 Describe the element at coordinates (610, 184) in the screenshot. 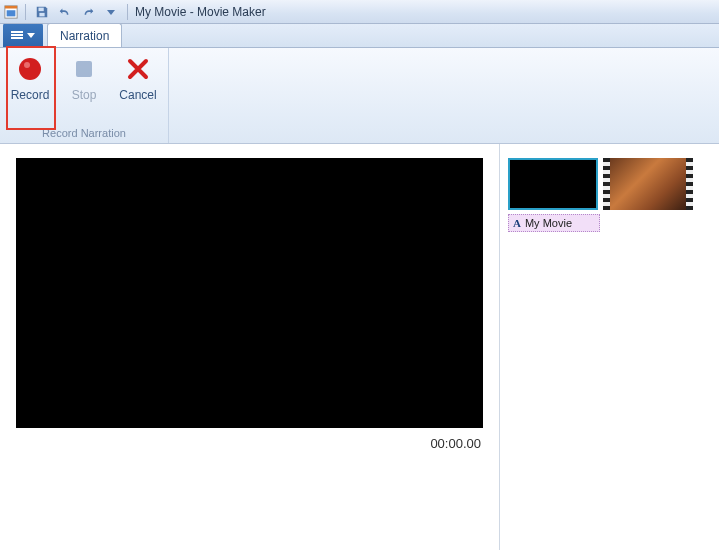

I see `clip-row` at that location.